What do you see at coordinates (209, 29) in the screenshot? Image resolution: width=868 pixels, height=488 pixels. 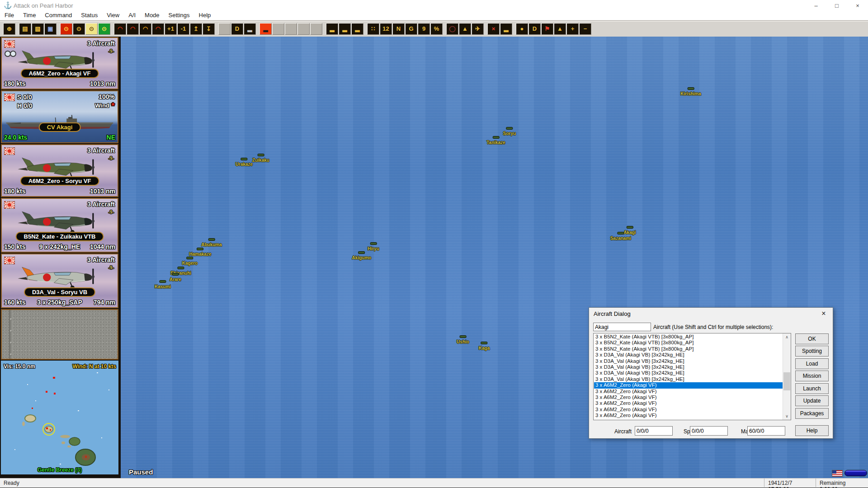 I see `lower-altitude-icon: ↧` at bounding box center [209, 29].